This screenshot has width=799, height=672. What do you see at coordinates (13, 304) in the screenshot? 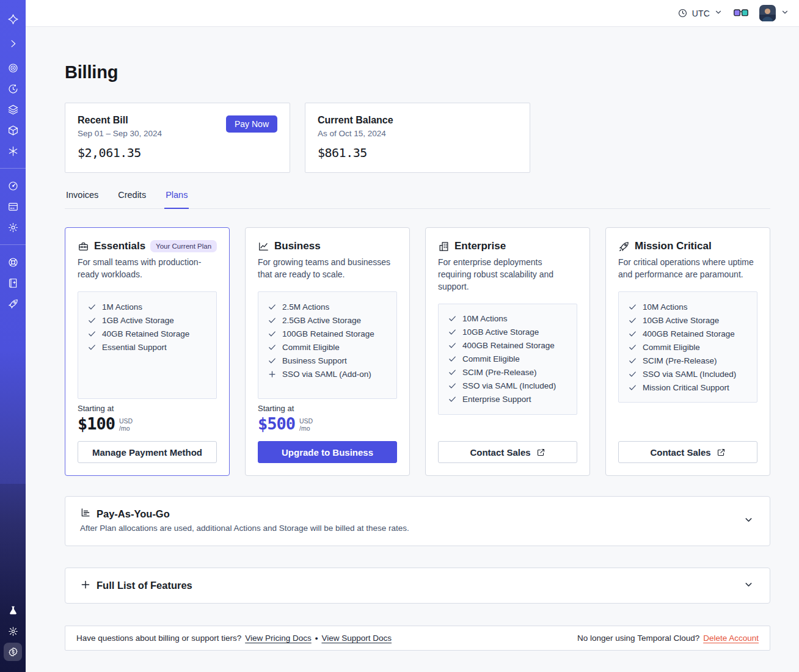
I see `getting-started-icon` at bounding box center [13, 304].